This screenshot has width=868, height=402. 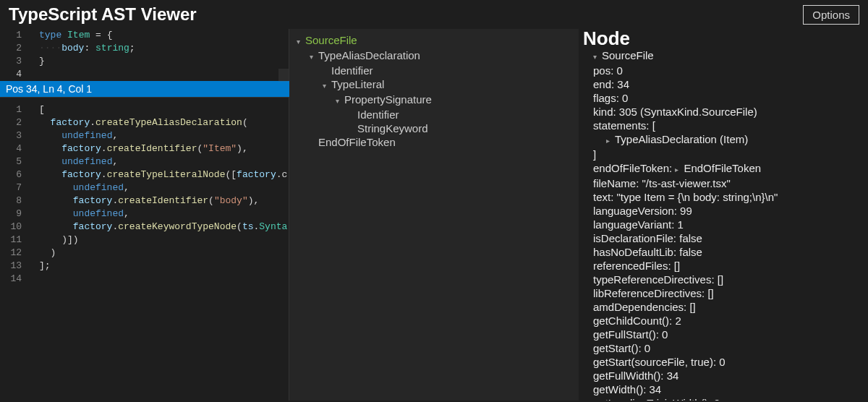 What do you see at coordinates (72, 35) in the screenshot?
I see `code-content: type Item = {` at bounding box center [72, 35].